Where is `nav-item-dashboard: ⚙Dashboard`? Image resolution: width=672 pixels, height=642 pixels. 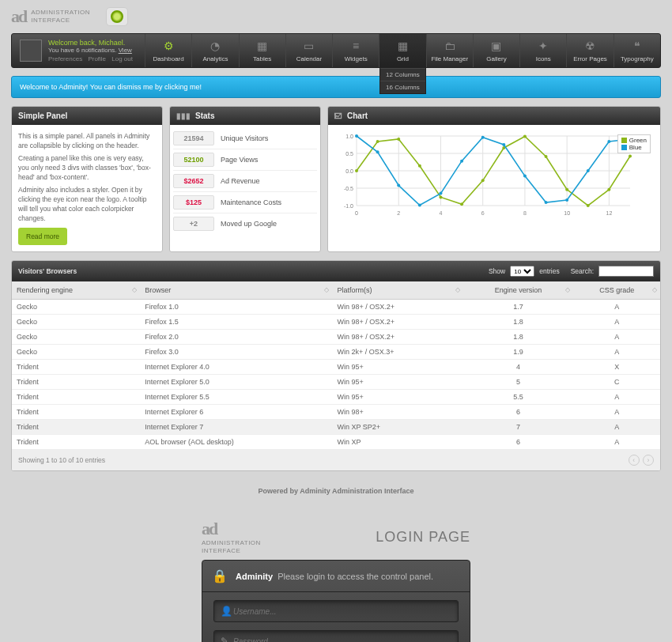
nav-item-dashboard: ⚙Dashboard is located at coordinates (168, 51).